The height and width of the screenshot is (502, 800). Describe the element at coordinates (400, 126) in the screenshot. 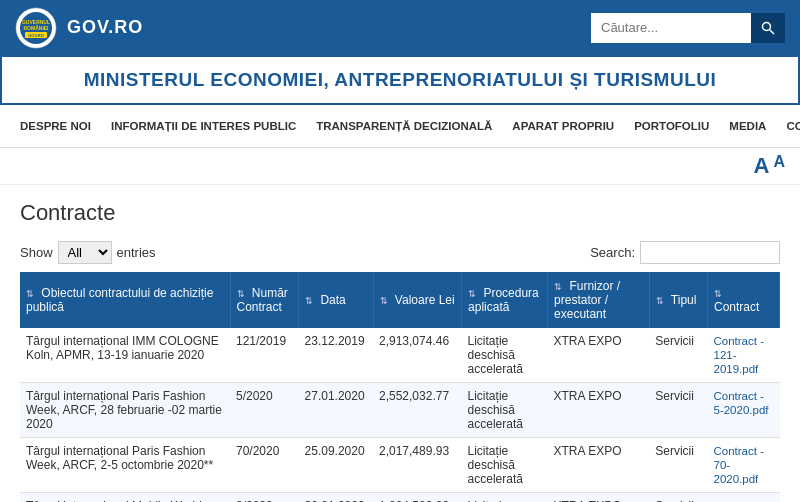

I see `navigation: DESPRE NOI INFORMAȚII DE INTERES PUBLIC …` at that location.